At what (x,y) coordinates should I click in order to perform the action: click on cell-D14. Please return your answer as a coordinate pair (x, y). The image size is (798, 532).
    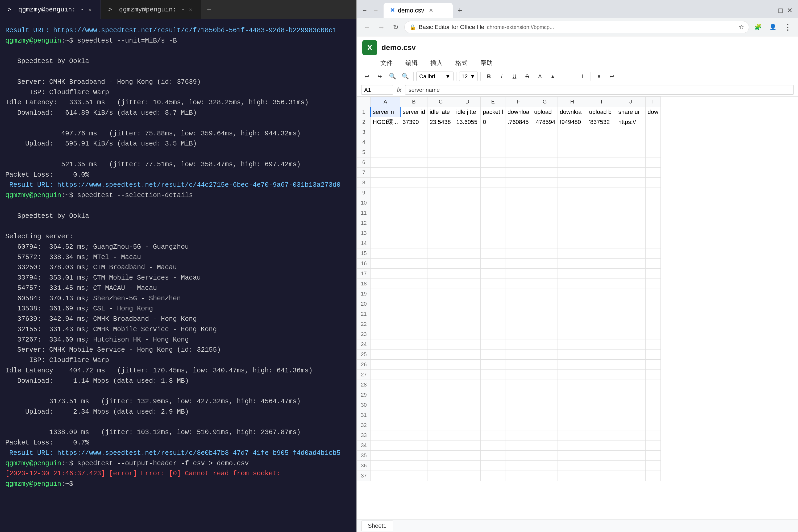
    Looking at the image, I should click on (468, 243).